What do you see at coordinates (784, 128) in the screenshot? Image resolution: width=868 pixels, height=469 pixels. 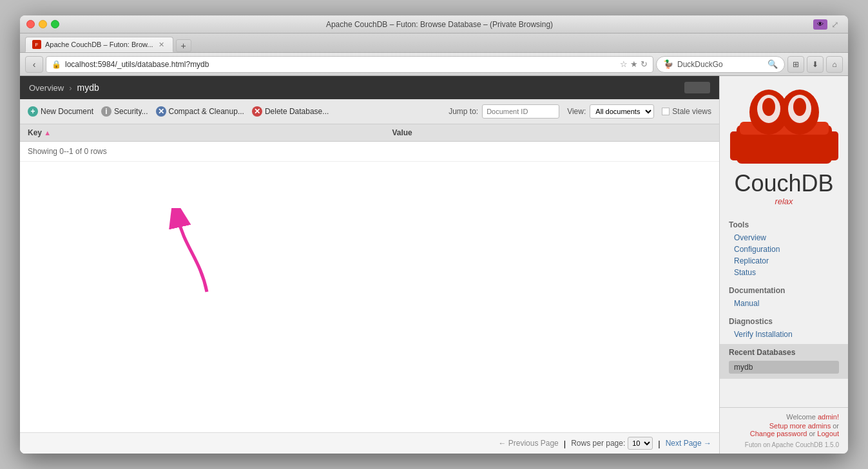 I see `couchdb-logo-image` at bounding box center [784, 128].